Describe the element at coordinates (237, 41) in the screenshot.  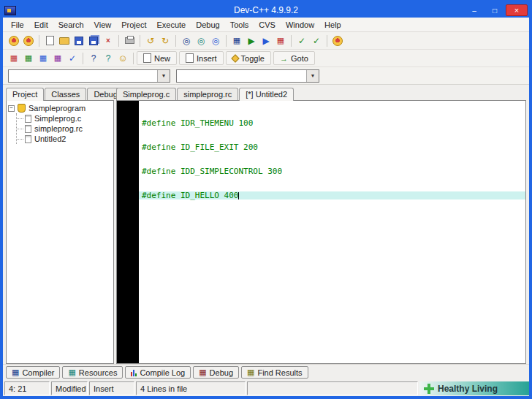
I see `compile-icon: ▦` at that location.